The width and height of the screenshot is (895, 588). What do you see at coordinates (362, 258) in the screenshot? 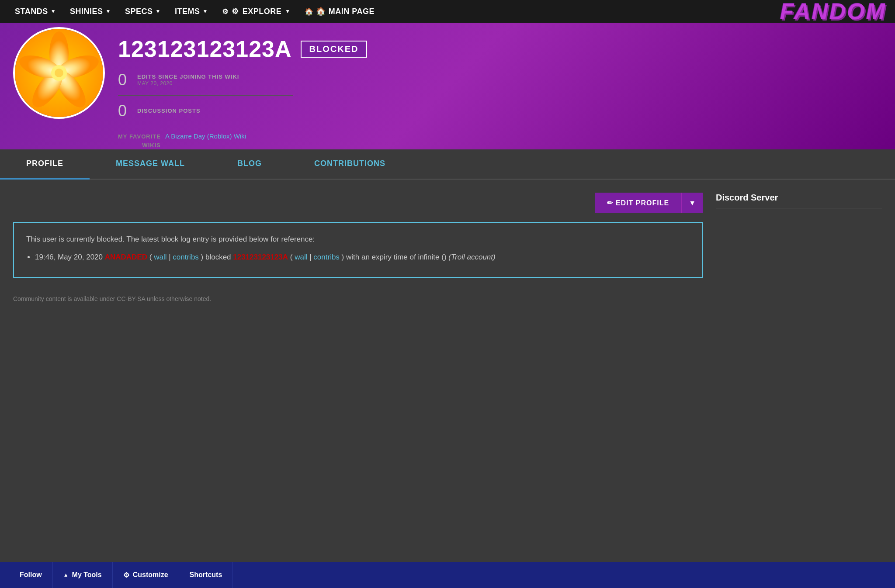
I see `block-entry: 19:46, May 20, 2020 ANADADED ( wall | co…` at bounding box center [362, 258].